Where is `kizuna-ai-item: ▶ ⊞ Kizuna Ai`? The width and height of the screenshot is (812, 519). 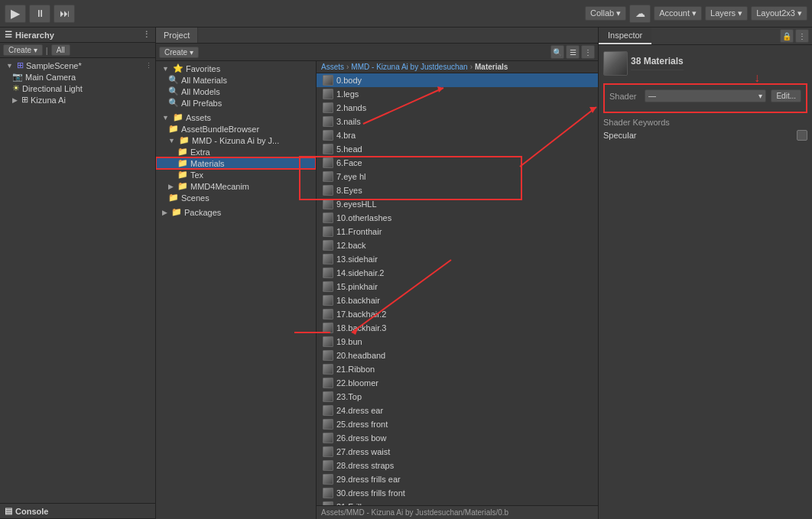
kizuna-ai-item: ▶ ⊞ Kizuna Ai is located at coordinates (78, 99).